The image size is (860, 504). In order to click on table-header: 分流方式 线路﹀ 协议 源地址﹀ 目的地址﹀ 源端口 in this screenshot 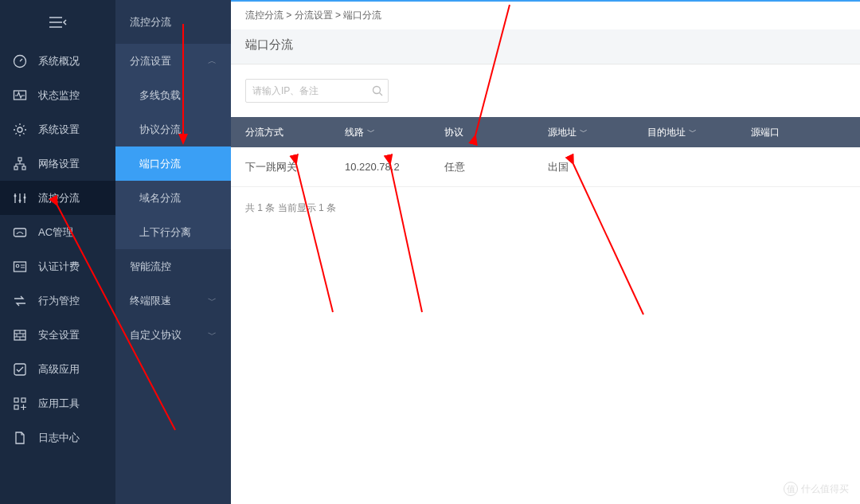, I will do `click(545, 132)`.